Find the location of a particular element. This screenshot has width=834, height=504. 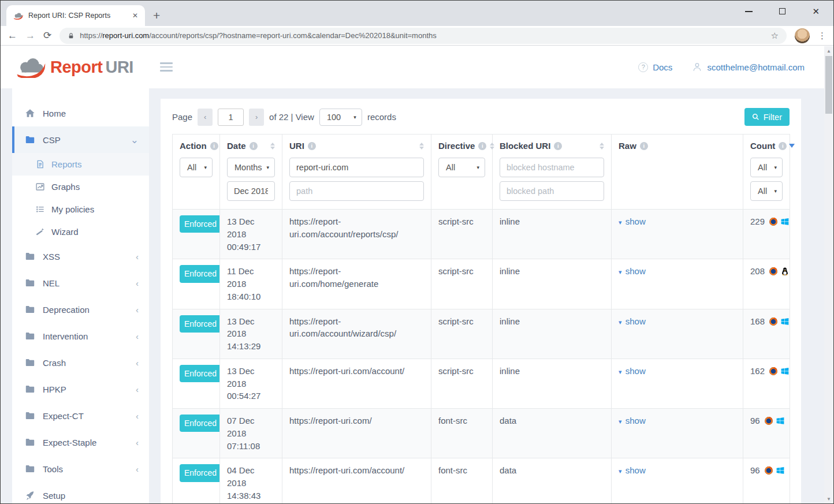

sidebar-item-intervention: Intervention‹ is located at coordinates (81, 336).